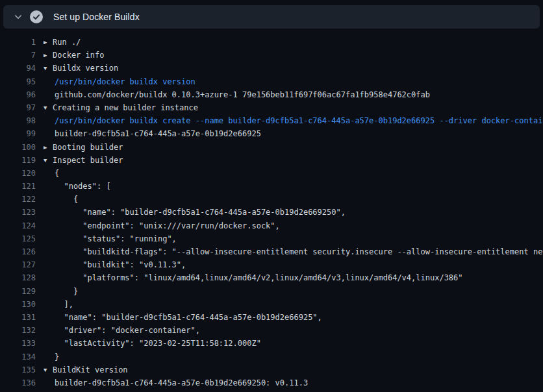  What do you see at coordinates (18, 147) in the screenshot?
I see `line-number: 100` at bounding box center [18, 147].